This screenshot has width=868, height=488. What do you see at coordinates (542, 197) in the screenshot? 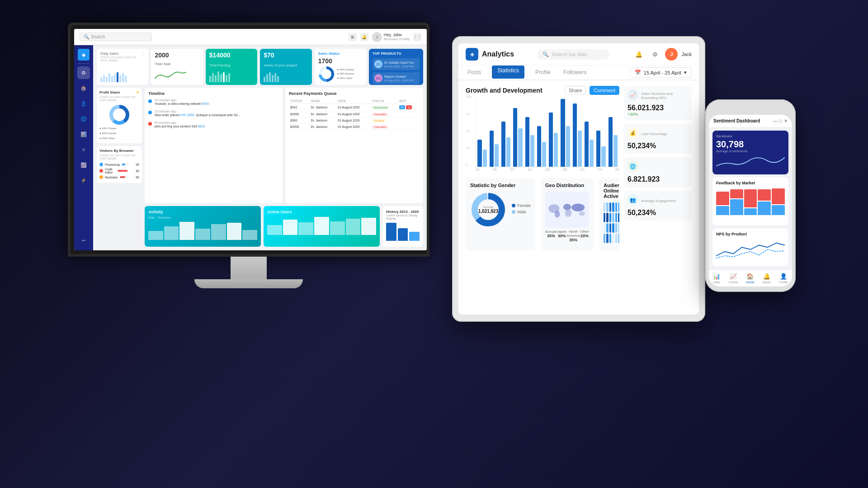
I see `tablet-main-area: Growth and Development Share Comment` at bounding box center [542, 197].